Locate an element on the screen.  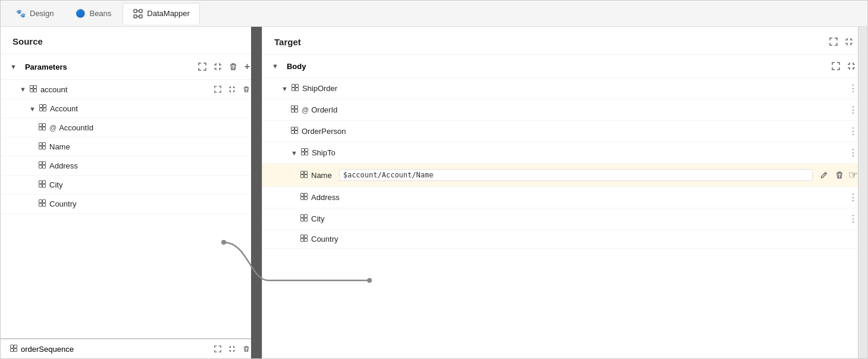
target-title: Target is located at coordinates (288, 42).